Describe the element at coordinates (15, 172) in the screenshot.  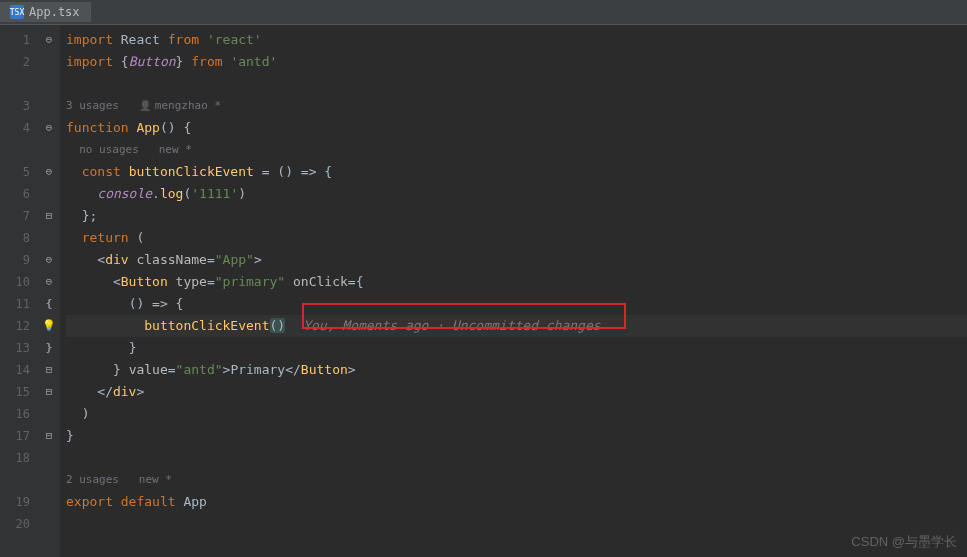
I see `line-number: 5` at that location.